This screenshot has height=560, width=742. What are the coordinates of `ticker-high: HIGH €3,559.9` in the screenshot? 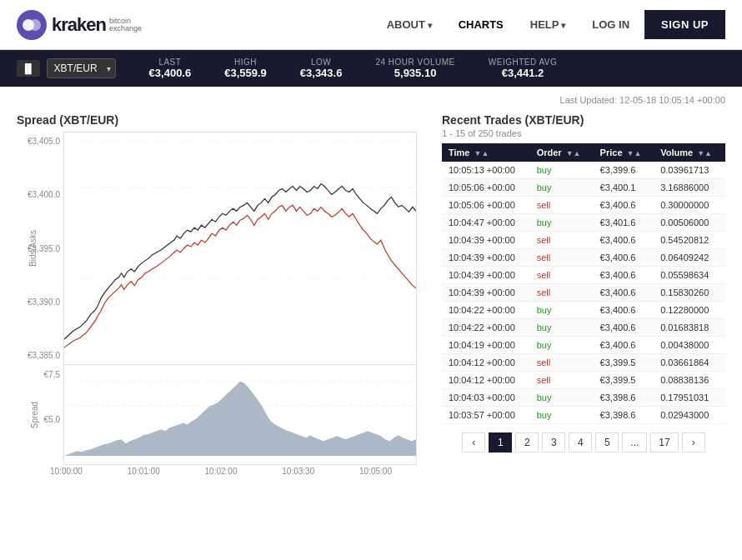 It's located at (245, 68).